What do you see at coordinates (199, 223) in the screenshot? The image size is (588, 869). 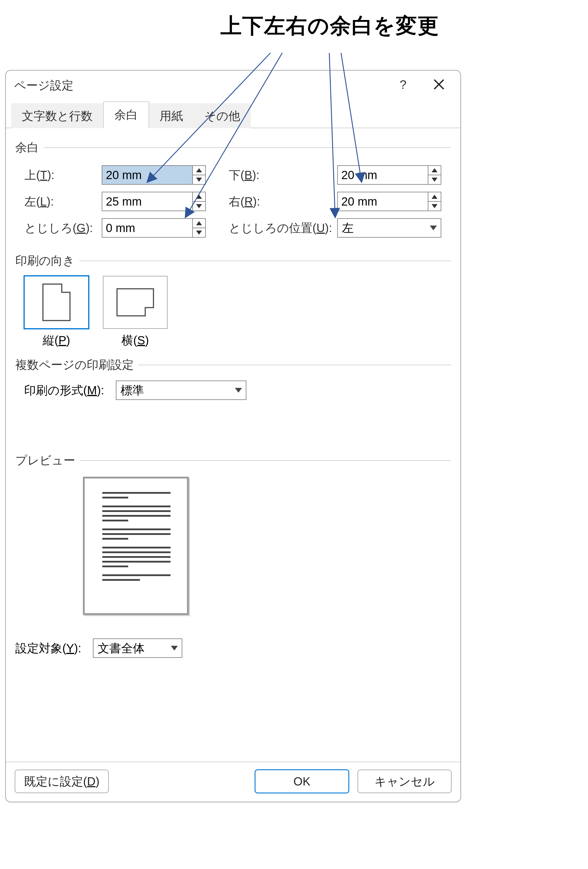 I see `gutter-up` at bounding box center [199, 223].